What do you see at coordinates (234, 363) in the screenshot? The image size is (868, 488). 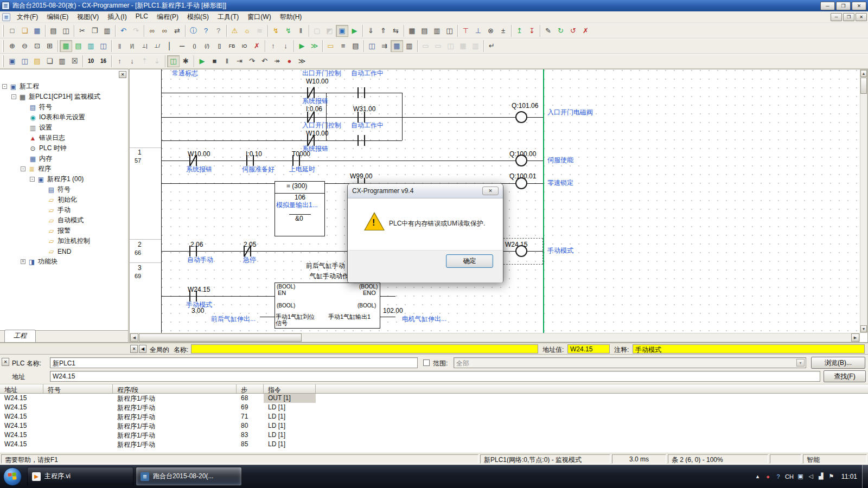 I see `plc-name-field: 新PLC1` at bounding box center [234, 363].